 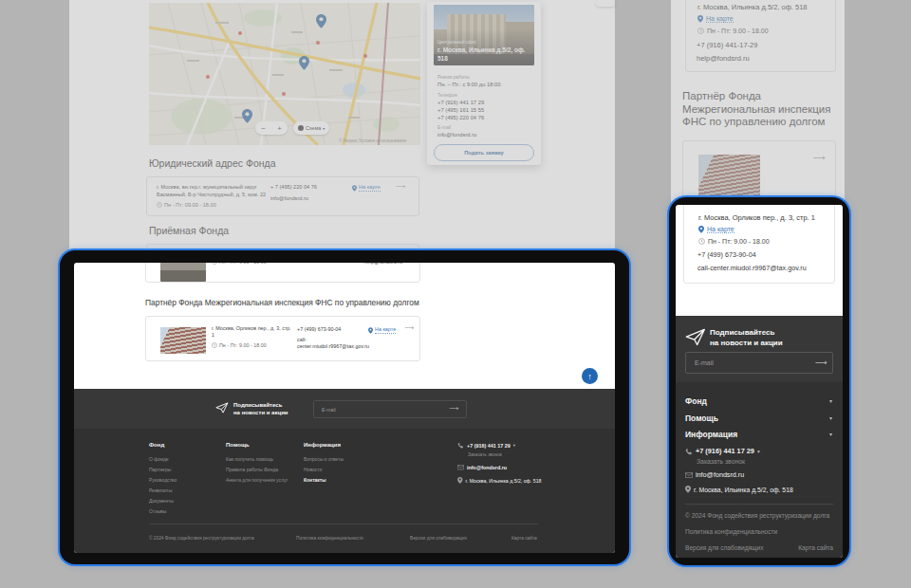 What do you see at coordinates (484, 153) in the screenshot?
I see `submit-request-button: Подать заявку` at bounding box center [484, 153].